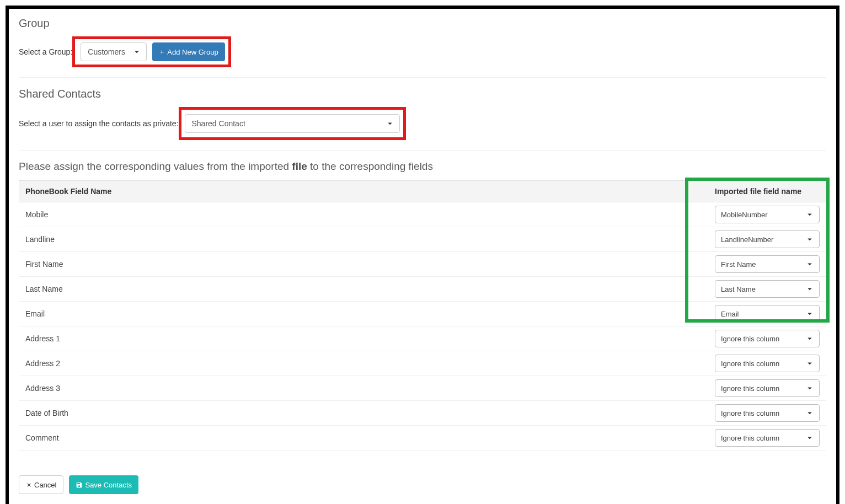 The width and height of the screenshot is (845, 504). I want to click on table-row: CommentIgnore this column, so click(422, 438).